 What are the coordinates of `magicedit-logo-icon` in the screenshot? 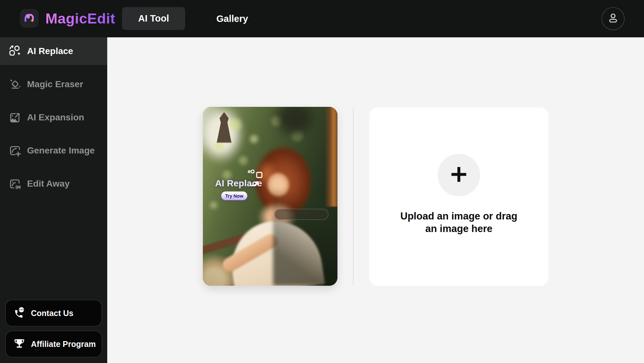 It's located at (29, 18).